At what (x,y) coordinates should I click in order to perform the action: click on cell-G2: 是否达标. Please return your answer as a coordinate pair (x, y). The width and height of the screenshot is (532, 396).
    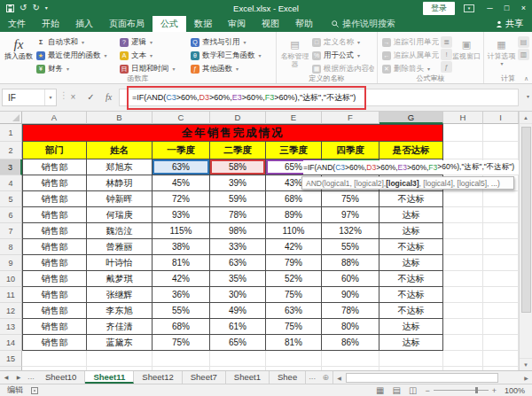
    Looking at the image, I should click on (411, 151).